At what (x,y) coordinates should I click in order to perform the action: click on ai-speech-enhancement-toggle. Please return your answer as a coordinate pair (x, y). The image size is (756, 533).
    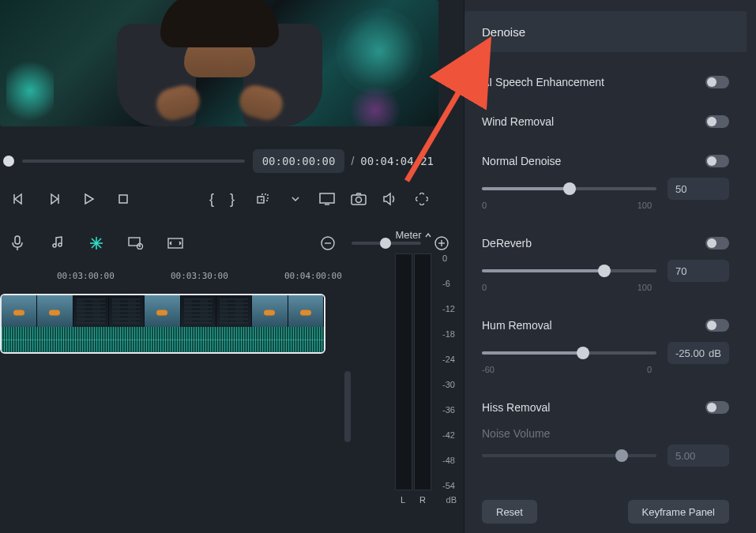
    Looking at the image, I should click on (717, 82).